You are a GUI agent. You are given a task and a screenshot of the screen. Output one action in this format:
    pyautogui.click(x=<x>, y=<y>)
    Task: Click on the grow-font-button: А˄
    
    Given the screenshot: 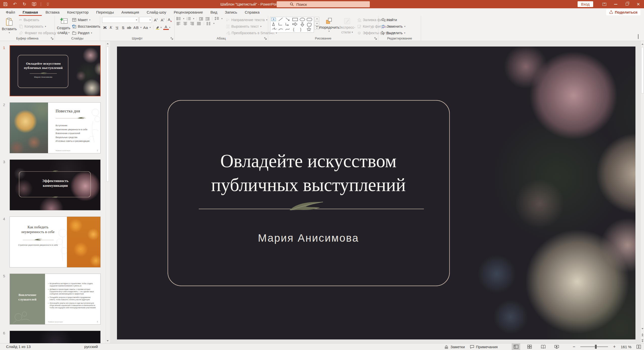 What is the action you would take?
    pyautogui.click(x=156, y=20)
    